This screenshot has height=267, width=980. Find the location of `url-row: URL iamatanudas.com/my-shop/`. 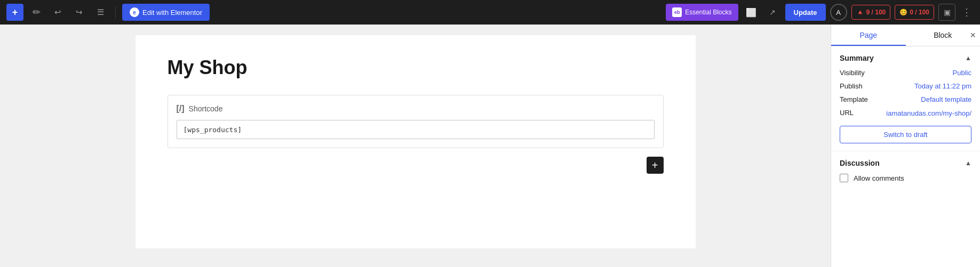

url-row: URL iamatanudas.com/my-shop/ is located at coordinates (906, 114).